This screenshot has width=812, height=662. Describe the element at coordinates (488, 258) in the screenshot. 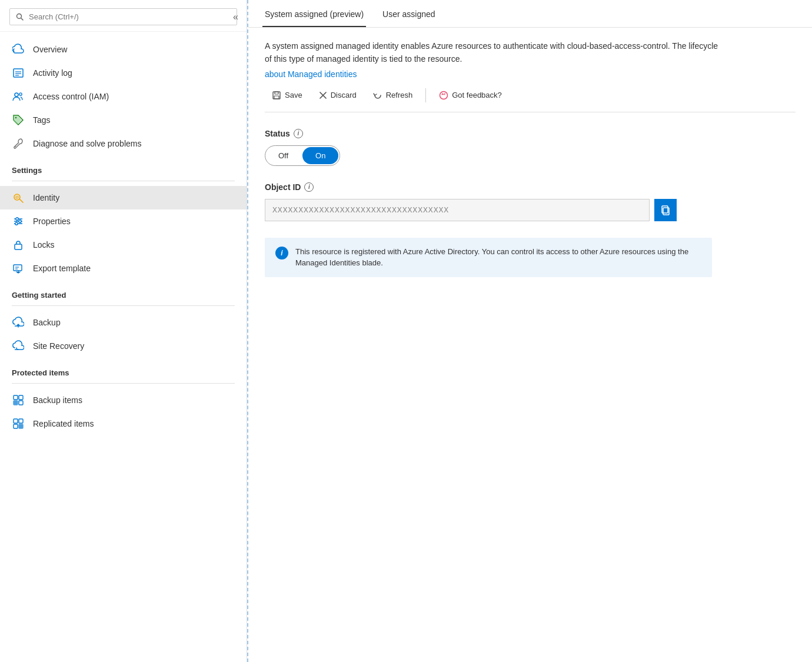

I see `info-banner: i This resource is registered with Azure…` at that location.